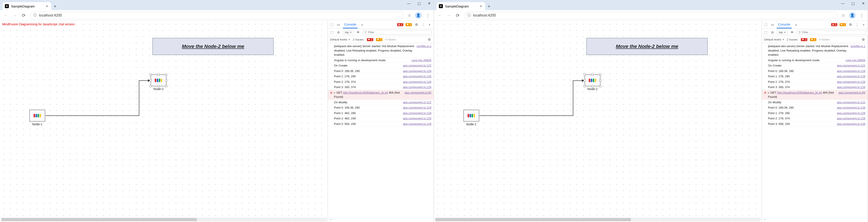  What do you see at coordinates (338, 32) in the screenshot?
I see `clear-console-icon: ⊘` at bounding box center [338, 32].